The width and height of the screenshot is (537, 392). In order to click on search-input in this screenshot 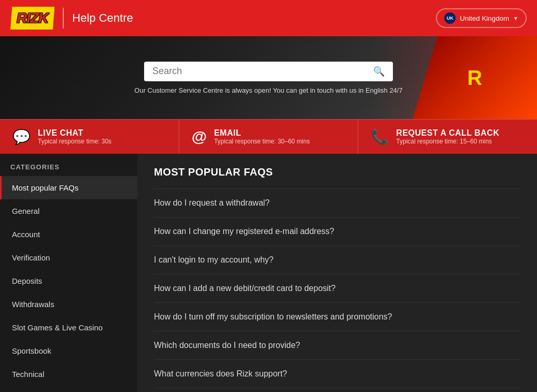, I will do `click(263, 71)`.